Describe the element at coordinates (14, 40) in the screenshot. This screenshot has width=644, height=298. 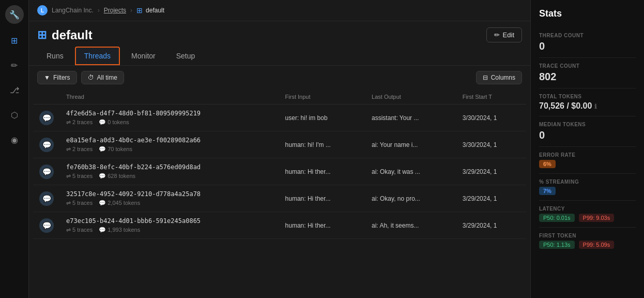
I see `sidebar-icon-grid: ⊞` at that location.